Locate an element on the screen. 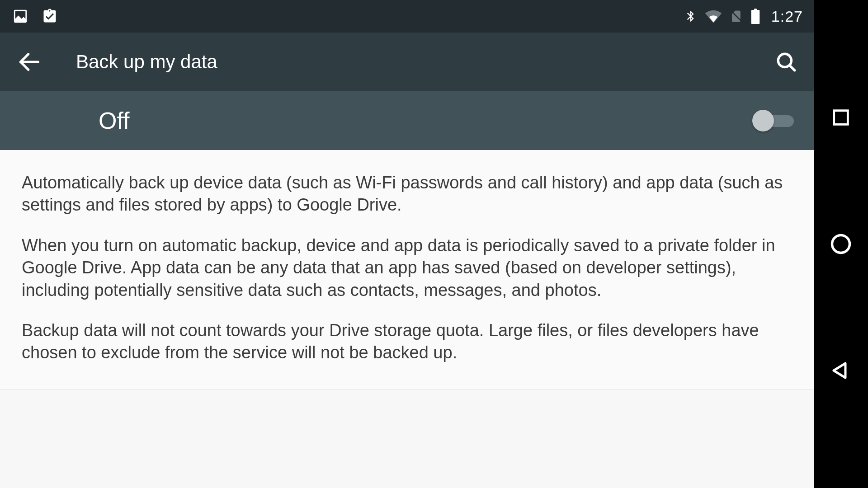 Image resolution: width=868 pixels, height=488 pixels. page-title: Back up my data is located at coordinates (408, 62).